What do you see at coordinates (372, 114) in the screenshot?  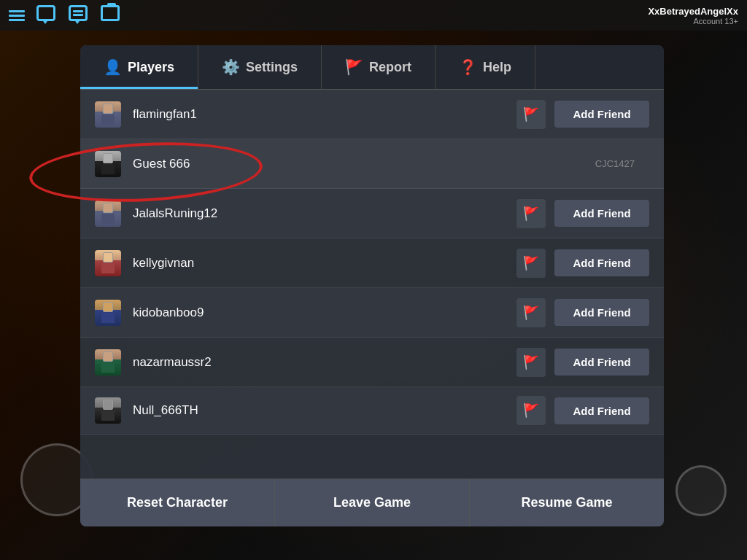 I see `list-item: flamingfan1 🚩 Add Friend` at bounding box center [372, 114].